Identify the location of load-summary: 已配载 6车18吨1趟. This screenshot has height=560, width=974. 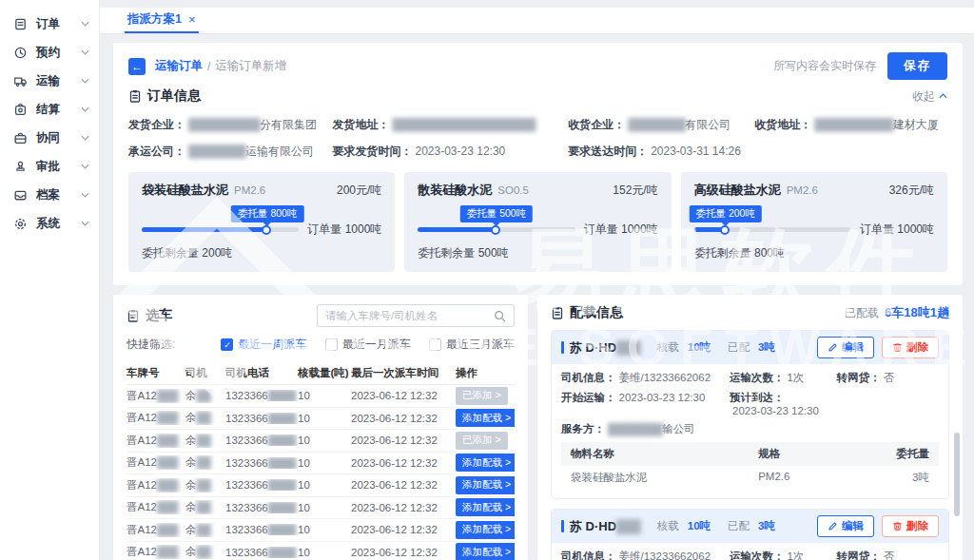
(897, 313).